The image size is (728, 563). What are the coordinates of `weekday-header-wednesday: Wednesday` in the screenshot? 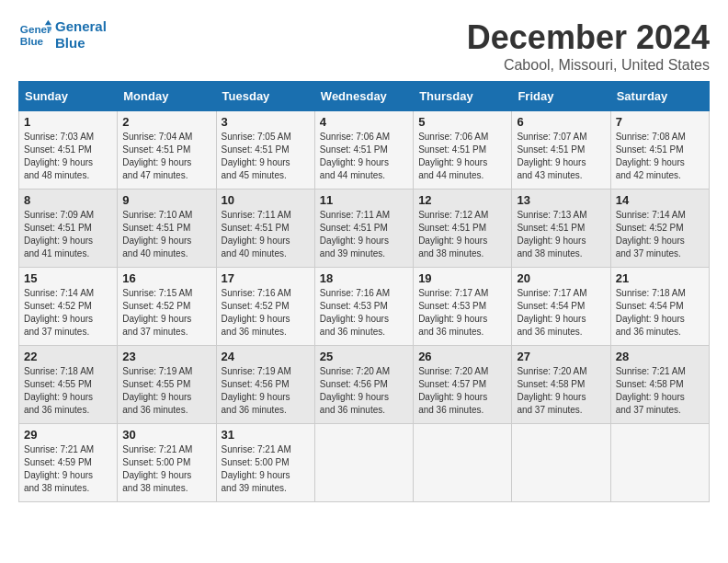 It's located at (364, 97).